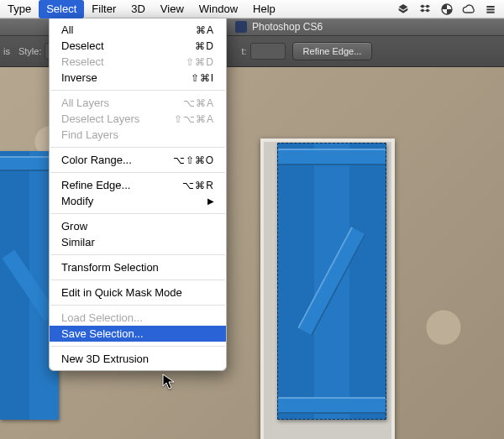 The image size is (504, 439). What do you see at coordinates (138, 317) in the screenshot?
I see `menu-item-load-selection: Load Selection...` at bounding box center [138, 317].